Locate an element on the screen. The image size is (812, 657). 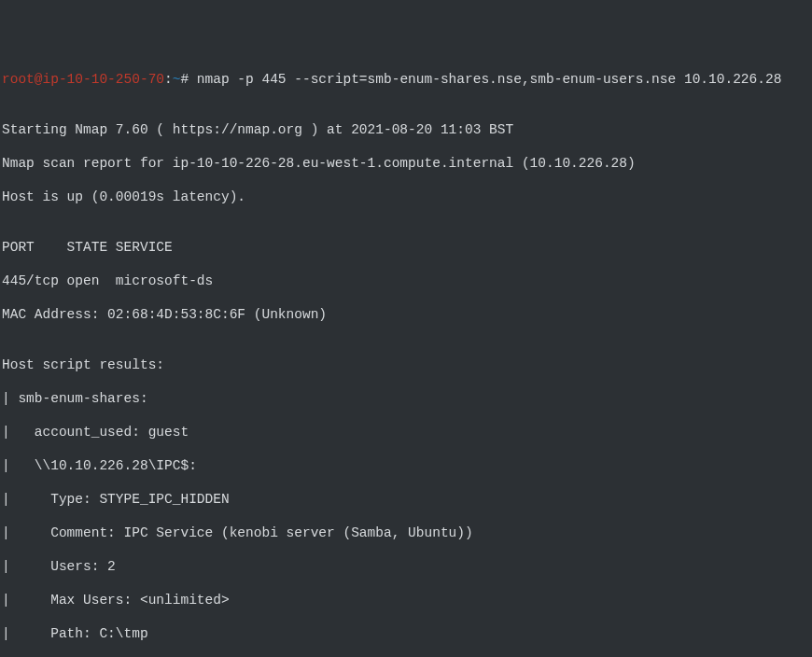
command-text: nmap -p 445 --script=smb-enum-shares.nse… is located at coordinates (489, 79).